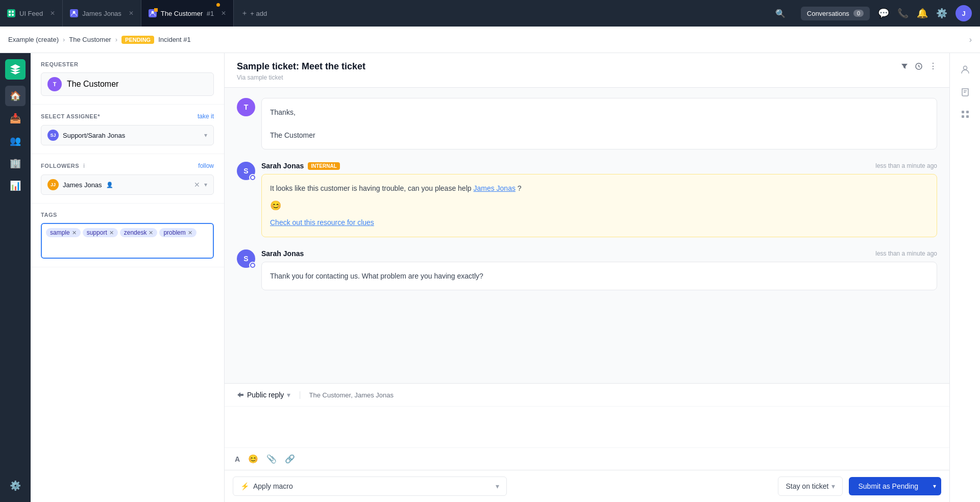 Image resolution: width=980 pixels, height=502 pixels. Describe the element at coordinates (253, 178) in the screenshot. I see `msg-avatar-status-internal` at that location.